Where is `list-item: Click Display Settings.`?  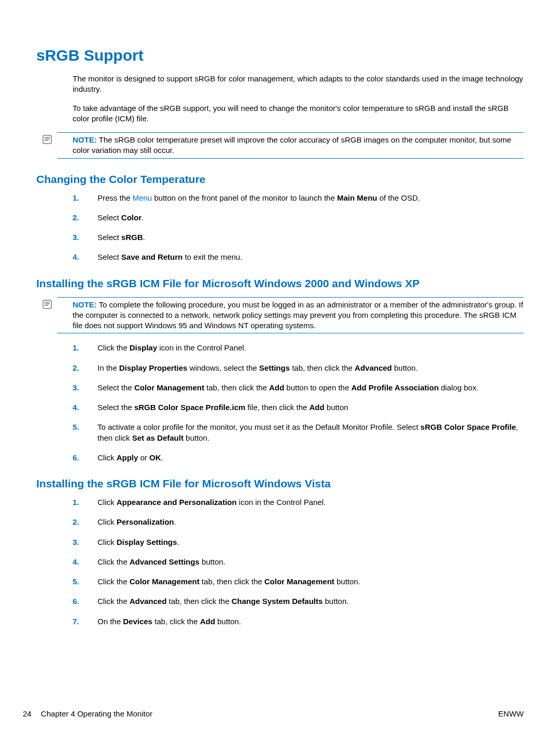
list-item: Click Display Settings. is located at coordinates (298, 542).